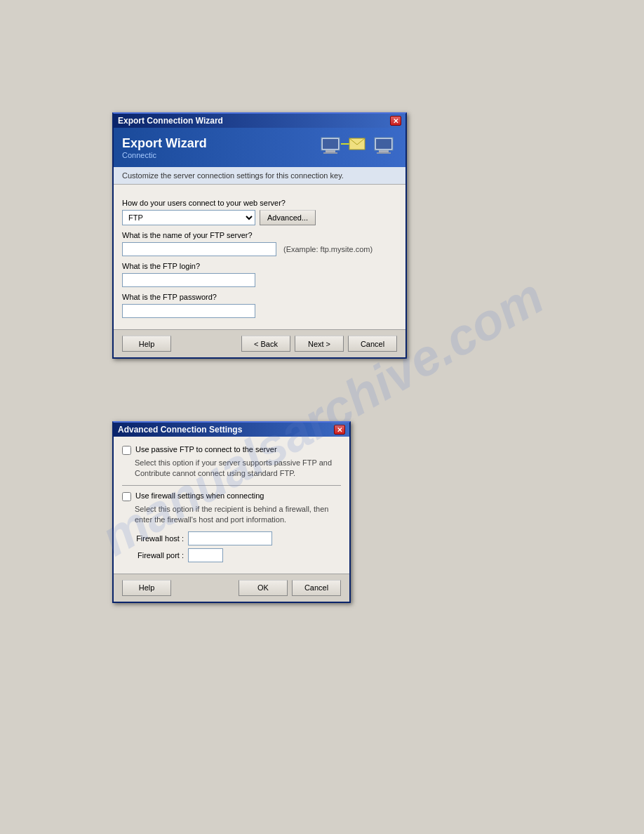 The width and height of the screenshot is (644, 834). Describe the element at coordinates (164, 147) in the screenshot. I see `wizard-header-left: Export Wizard Connectic` at that location.